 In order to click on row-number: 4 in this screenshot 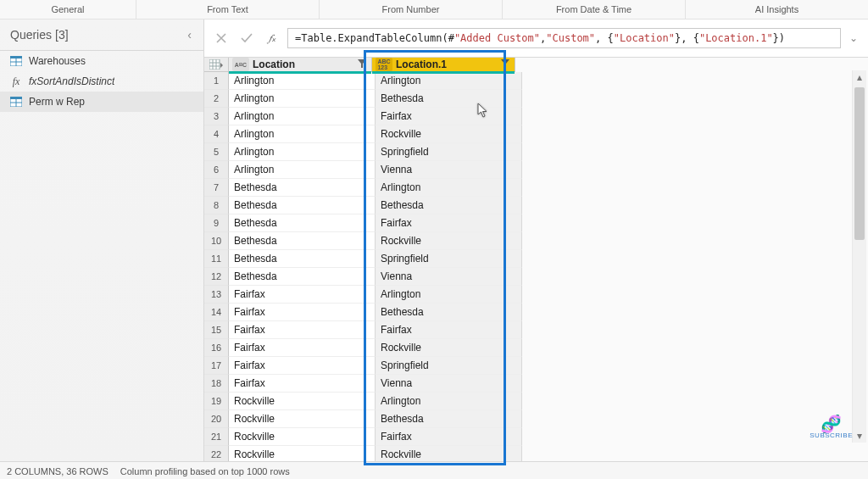, I will do `click(217, 134)`.